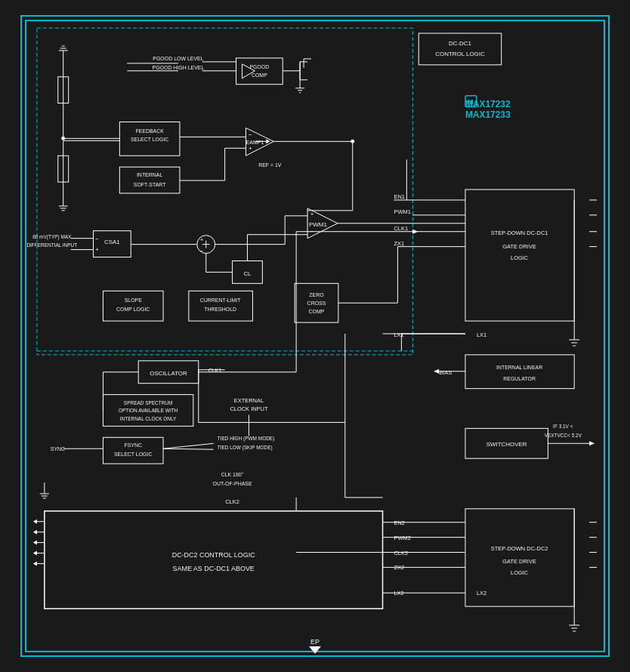 This screenshot has height=672, width=630. I want to click on svg-text: SWITCHOVER, so click(507, 444).